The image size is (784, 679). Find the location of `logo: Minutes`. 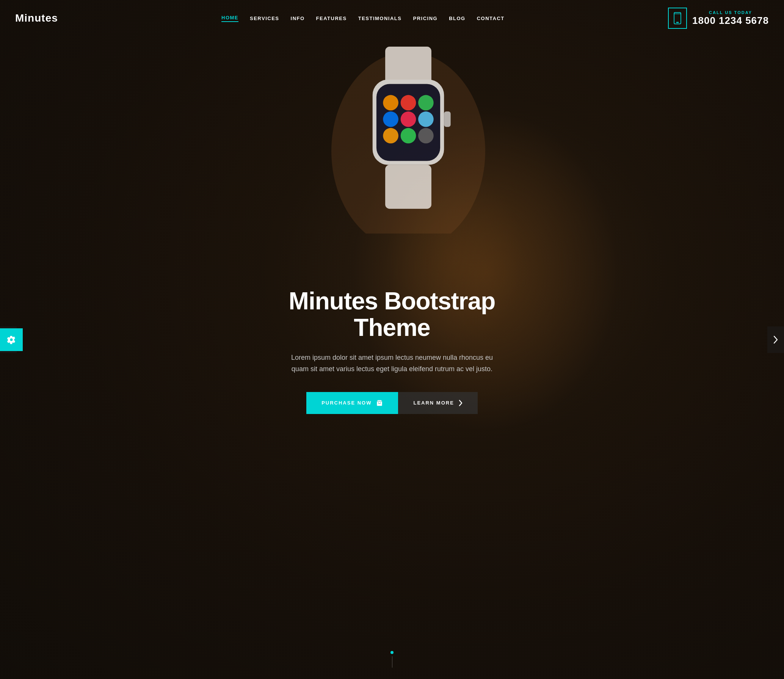

logo: Minutes is located at coordinates (36, 18).